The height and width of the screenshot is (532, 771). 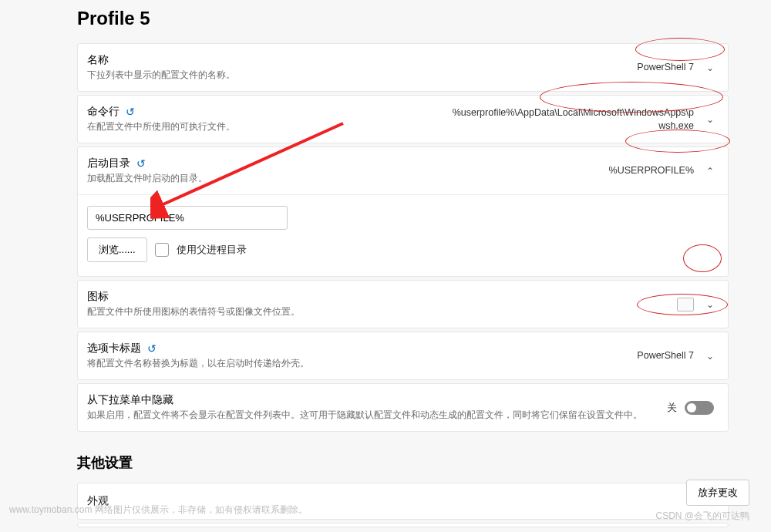 I want to click on hide-from-dropdown-row: 从下拉菜单中隐藏 如果启用，配置文件将不会显示在配置文件列表中。这可用于隐藏默认…, so click(x=402, y=407).